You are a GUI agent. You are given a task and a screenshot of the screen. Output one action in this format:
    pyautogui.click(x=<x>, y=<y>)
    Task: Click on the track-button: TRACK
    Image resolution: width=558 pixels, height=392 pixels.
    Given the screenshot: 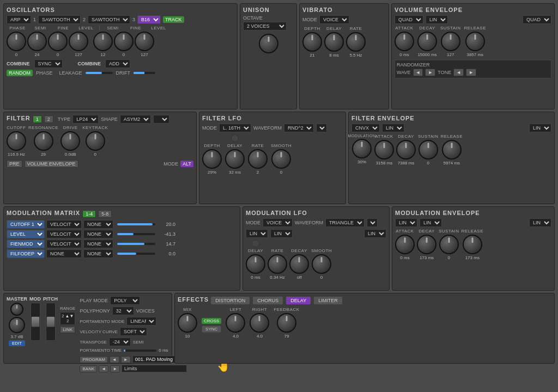 What is the action you would take?
    pyautogui.click(x=173, y=20)
    